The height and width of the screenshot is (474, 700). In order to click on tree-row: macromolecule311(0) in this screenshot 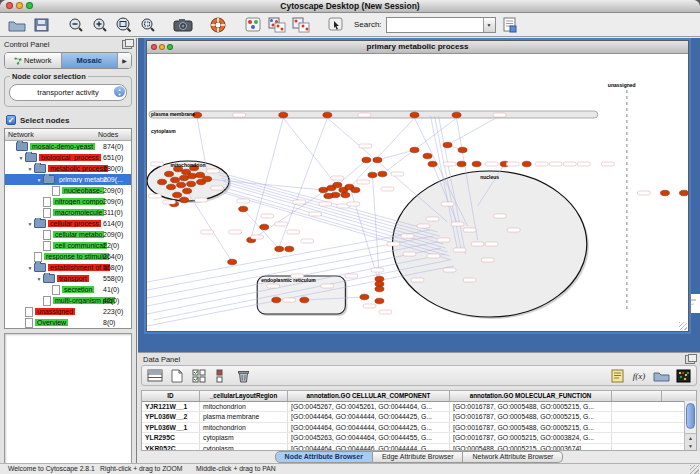, I will do `click(68, 212)`.